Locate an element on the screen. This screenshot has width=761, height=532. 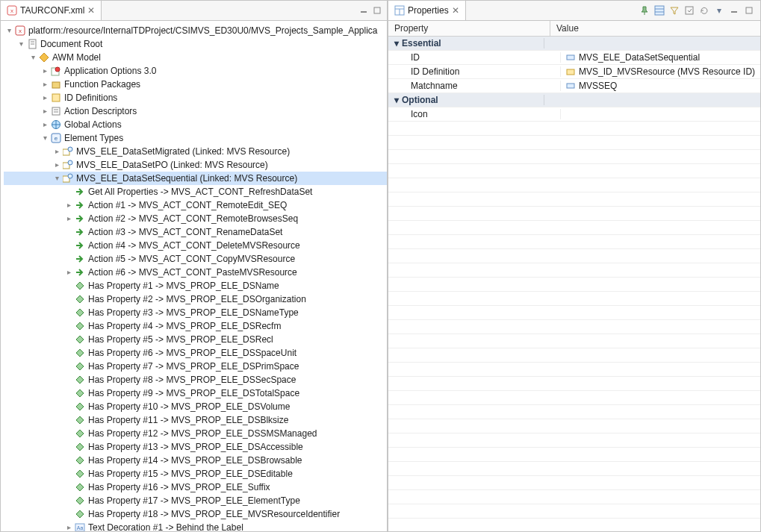
tree-item: Has Property #1 -> MVS_PROP_ELE_DSName is located at coordinates (196, 286).